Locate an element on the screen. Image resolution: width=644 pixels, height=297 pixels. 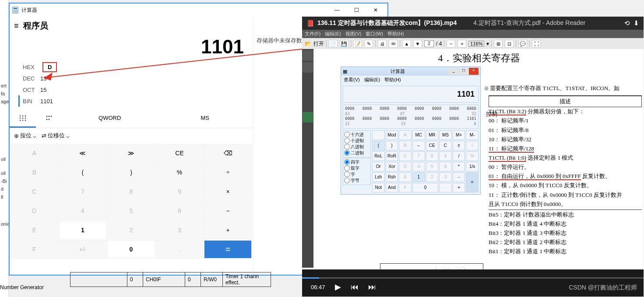
view-tabs: QWORD MS is located at coordinates (131, 119).